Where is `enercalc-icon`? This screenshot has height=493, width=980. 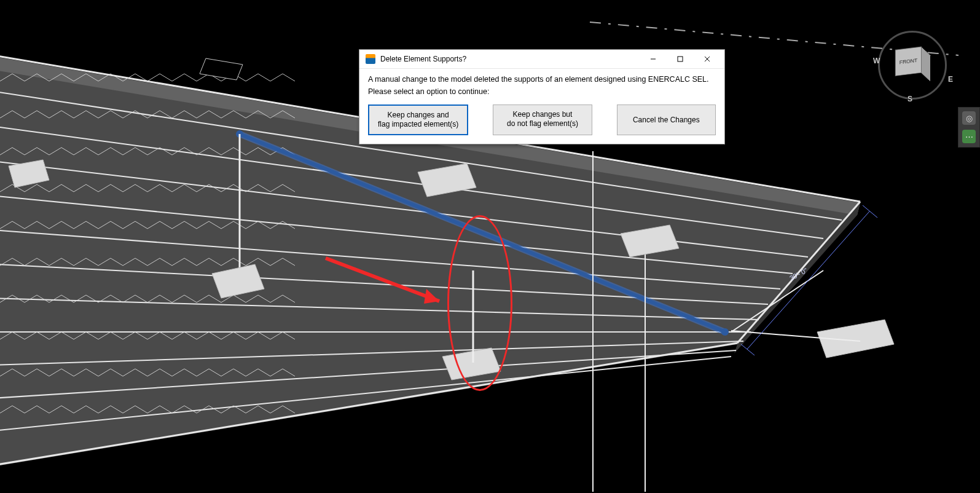
enercalc-icon is located at coordinates (370, 59).